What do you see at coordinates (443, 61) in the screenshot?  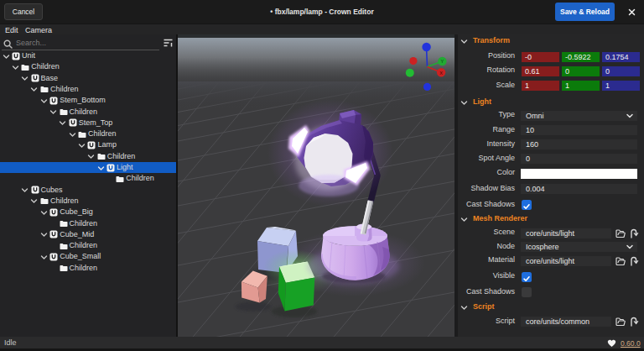 I see `svg-text: Y` at bounding box center [443, 61].